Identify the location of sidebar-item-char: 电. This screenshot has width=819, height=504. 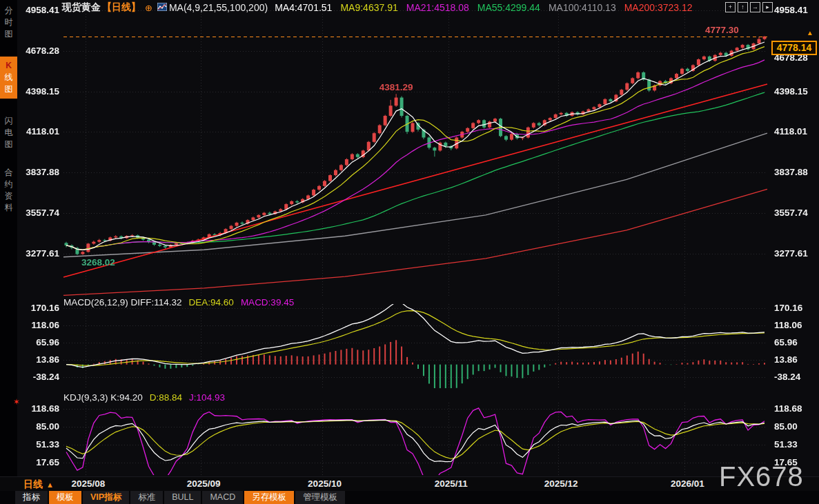
(8, 132).